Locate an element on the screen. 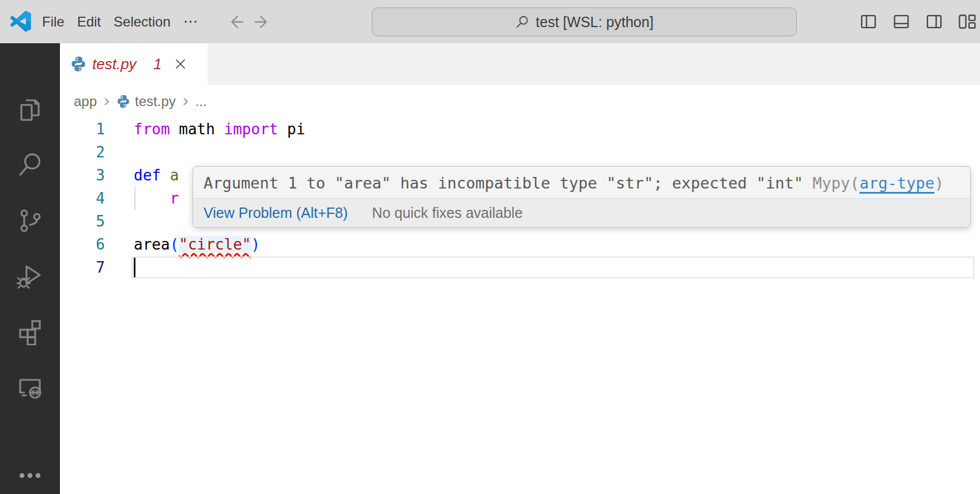 The width and height of the screenshot is (980, 494). command-center-label: test [WSL: python] is located at coordinates (594, 22).